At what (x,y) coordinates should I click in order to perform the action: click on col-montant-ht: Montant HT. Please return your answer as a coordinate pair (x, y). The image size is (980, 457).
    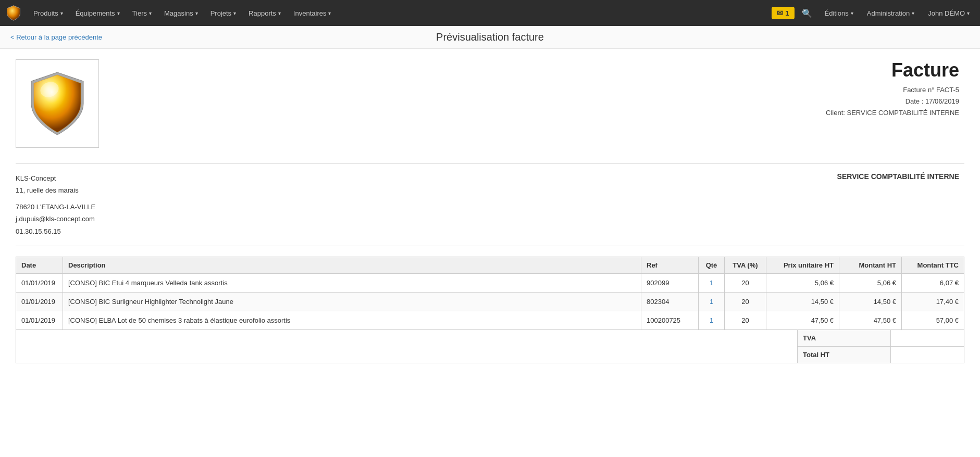
    Looking at the image, I should click on (871, 265).